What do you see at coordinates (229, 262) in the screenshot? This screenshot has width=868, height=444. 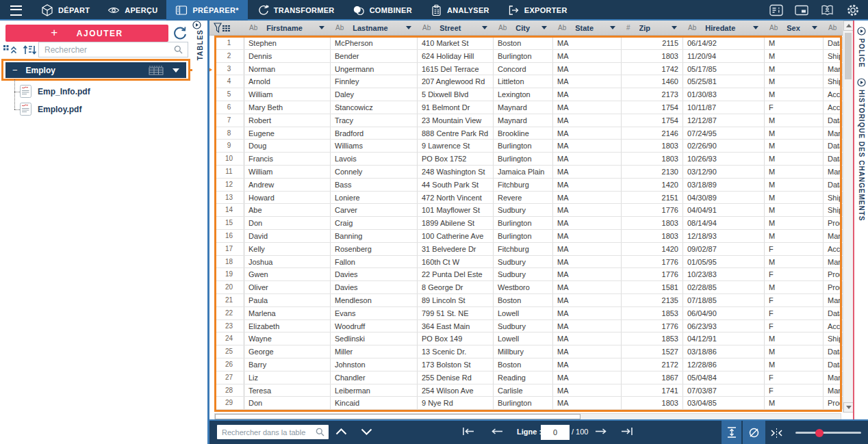 I see `row-number: 18` at bounding box center [229, 262].